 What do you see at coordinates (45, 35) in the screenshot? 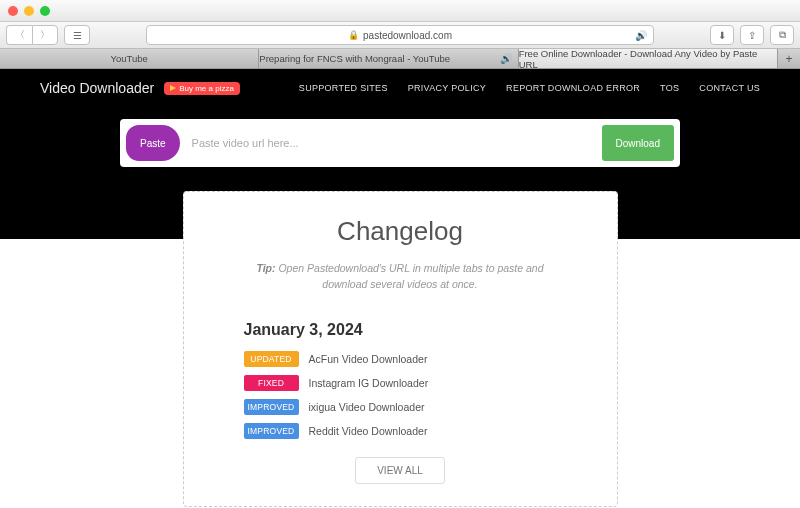
I see `forward-button: 〉` at bounding box center [45, 35].